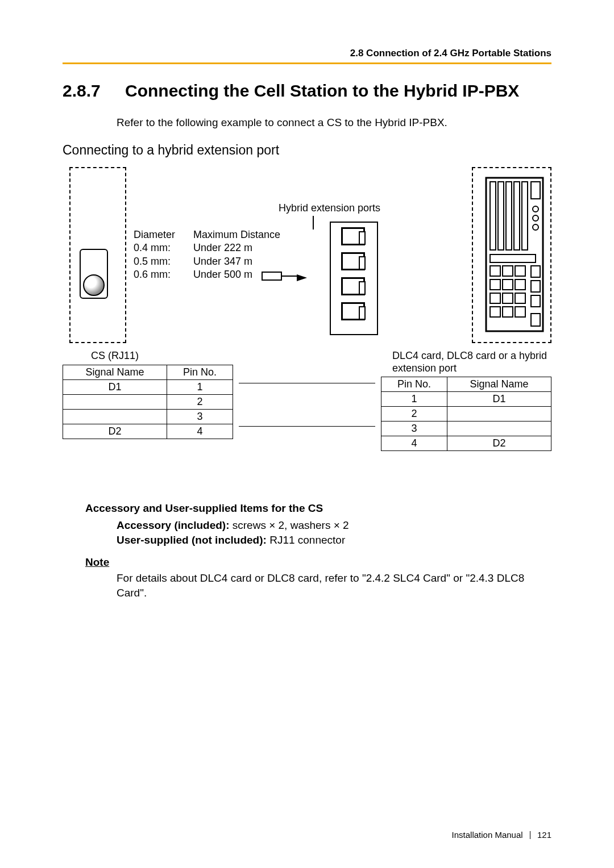 The image size is (614, 868). Describe the element at coordinates (330, 208) in the screenshot. I see `hybrid-ports-label: Hybrid extension ports` at that location.